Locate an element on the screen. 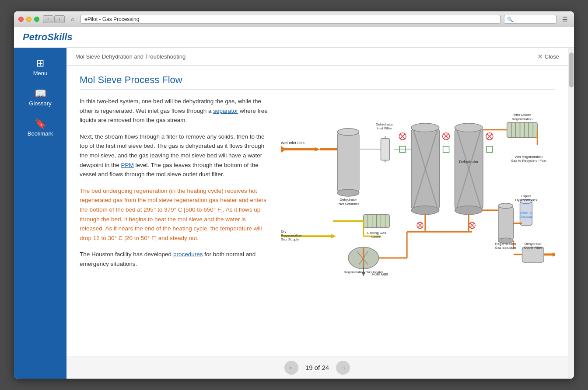 The image size is (588, 390). browser-menu-button: ☰ is located at coordinates (565, 19).